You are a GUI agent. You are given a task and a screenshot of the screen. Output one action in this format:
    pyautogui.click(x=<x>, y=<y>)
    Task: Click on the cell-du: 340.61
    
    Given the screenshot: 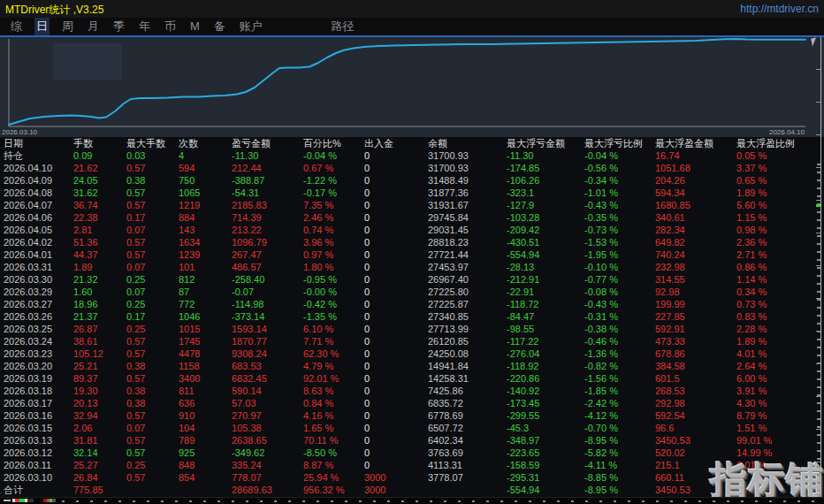 What is the action you would take?
    pyautogui.click(x=692, y=218)
    